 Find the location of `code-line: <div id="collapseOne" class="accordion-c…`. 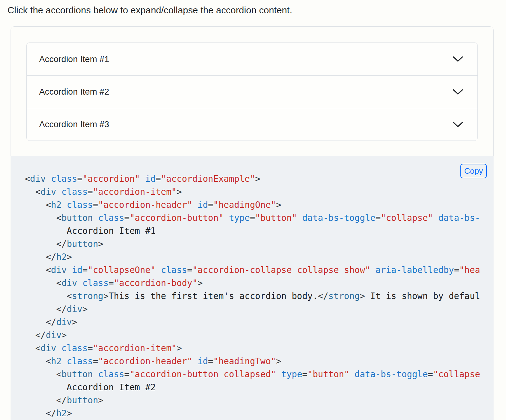

code-line: <div id="collapseOne" class="accordion-c… is located at coordinates (259, 270).